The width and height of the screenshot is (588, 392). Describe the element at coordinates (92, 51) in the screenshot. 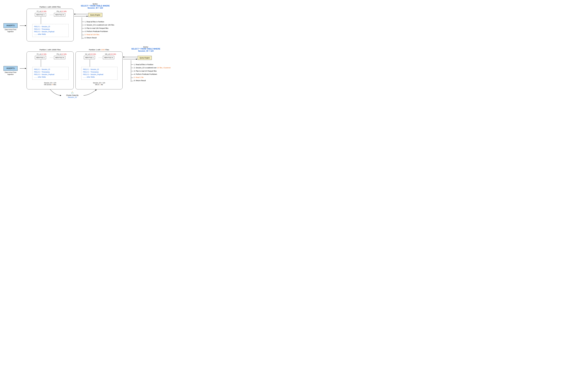

I see `diagram-canvas: INSERTS Data Arrival Time Ingestion Part…` at that location.